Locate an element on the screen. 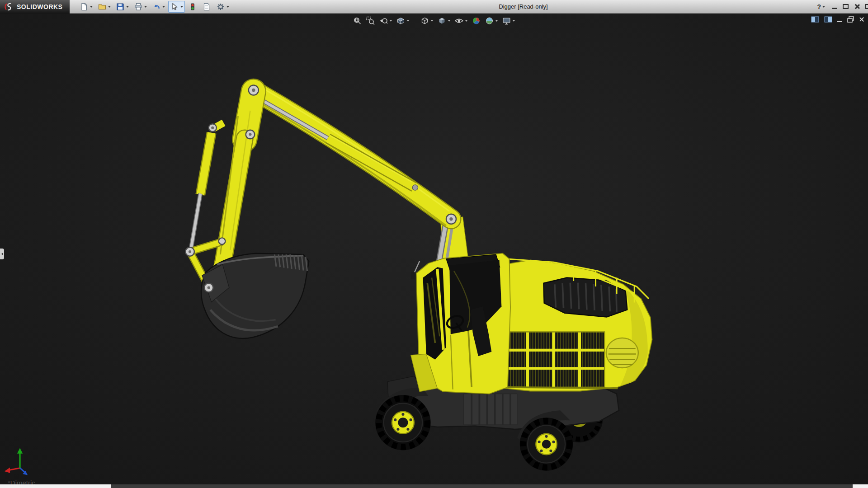  open-button is located at coordinates (104, 7).